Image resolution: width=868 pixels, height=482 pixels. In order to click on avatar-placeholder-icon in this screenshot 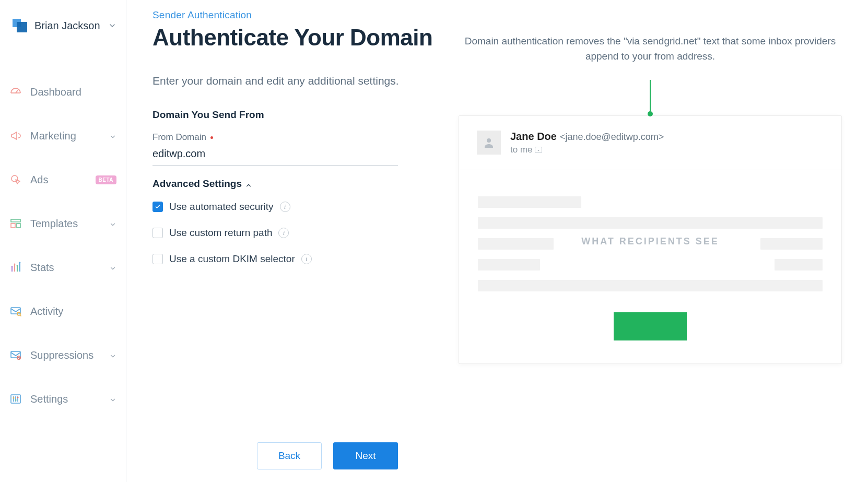, I will do `click(489, 143)`.